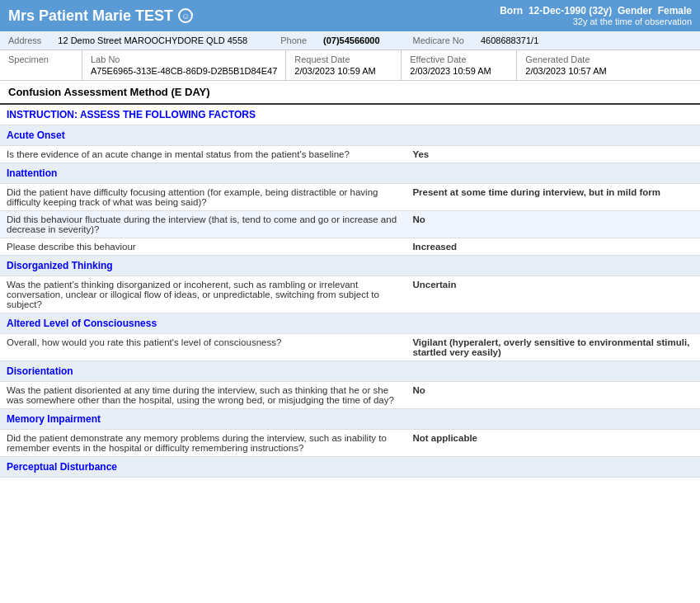  What do you see at coordinates (350, 371) in the screenshot?
I see `category-label: Disorientation` at bounding box center [350, 371].